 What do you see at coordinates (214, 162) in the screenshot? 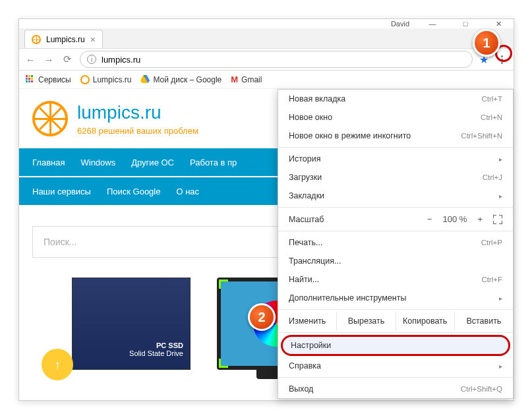
I see `nav-link: Работа в пр` at bounding box center [214, 162].